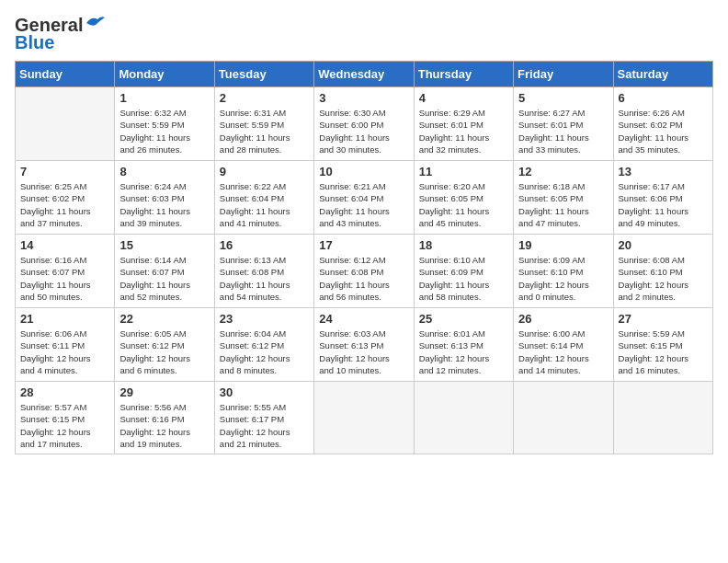 Image resolution: width=728 pixels, height=563 pixels. I want to click on calendar-day-16: 16Sunrise: 6:13 AM Sunset: 6:08 PM Dayli…, so click(264, 271).